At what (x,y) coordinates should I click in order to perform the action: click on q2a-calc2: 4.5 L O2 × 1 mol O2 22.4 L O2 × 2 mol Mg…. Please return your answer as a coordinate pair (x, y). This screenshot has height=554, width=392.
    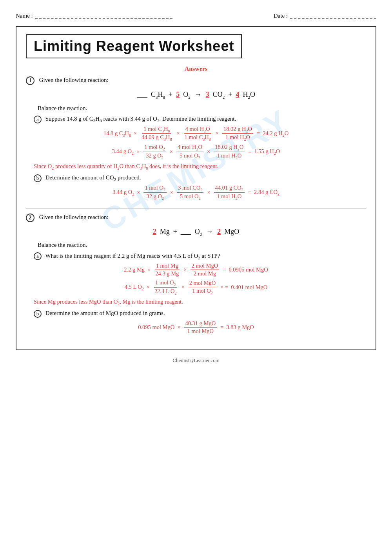
    Looking at the image, I should click on (196, 288).